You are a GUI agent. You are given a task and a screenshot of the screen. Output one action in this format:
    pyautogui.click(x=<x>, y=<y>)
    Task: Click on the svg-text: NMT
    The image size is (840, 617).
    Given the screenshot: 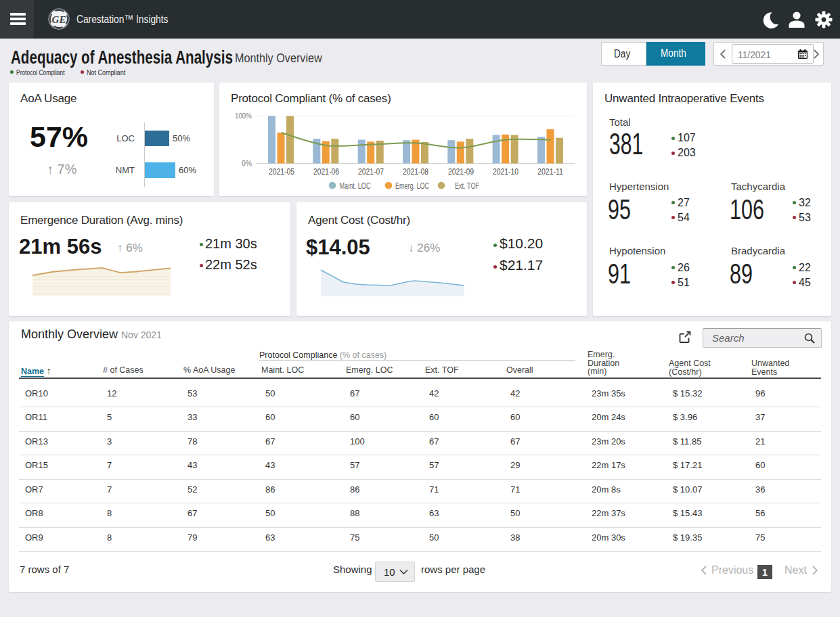 What is the action you would take?
    pyautogui.click(x=125, y=170)
    